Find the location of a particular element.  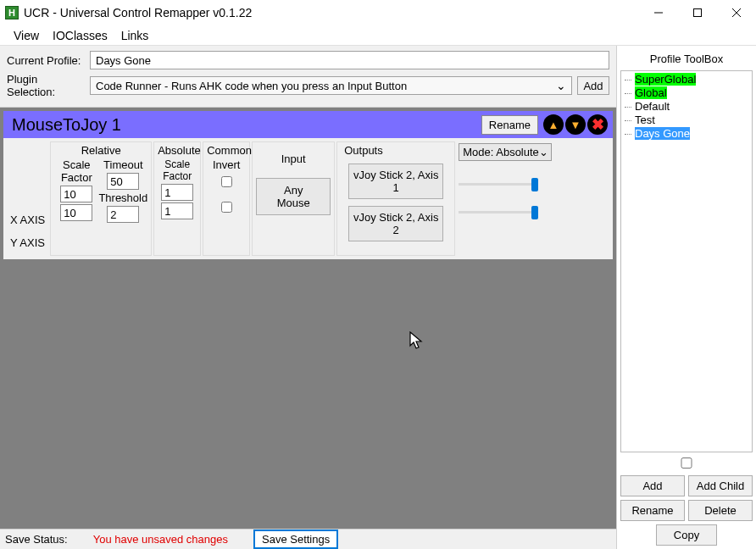

window-title: UCR - Universal Control Remapper v0.1.22 is located at coordinates (331, 13).